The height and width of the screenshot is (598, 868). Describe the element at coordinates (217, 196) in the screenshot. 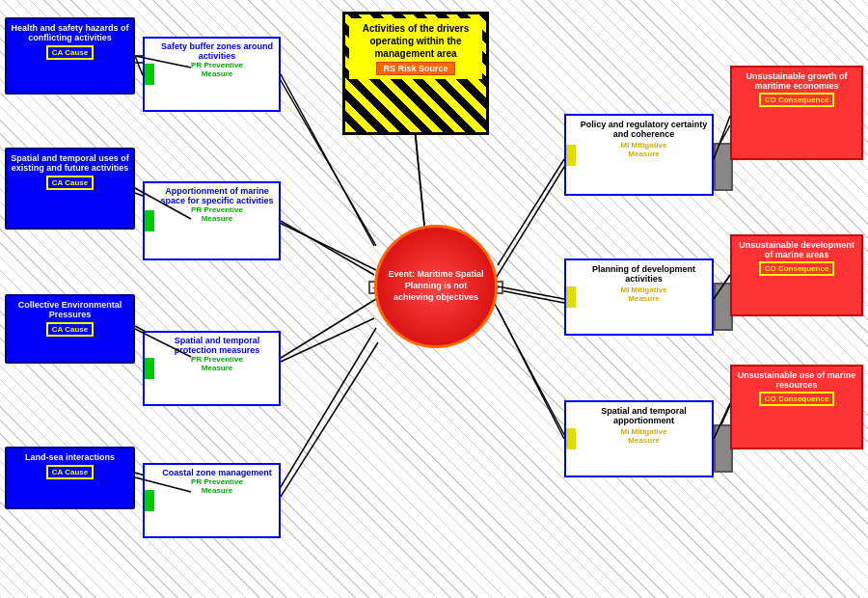

I see `measure2-text: Apportionment of marine space for specif…` at that location.